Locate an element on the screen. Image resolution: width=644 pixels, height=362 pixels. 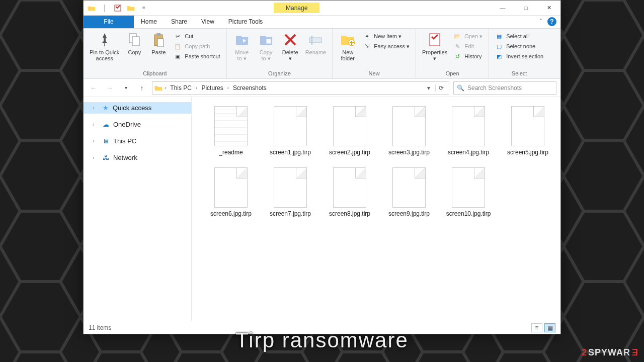
history-button: ↺History is located at coordinates (468, 56).